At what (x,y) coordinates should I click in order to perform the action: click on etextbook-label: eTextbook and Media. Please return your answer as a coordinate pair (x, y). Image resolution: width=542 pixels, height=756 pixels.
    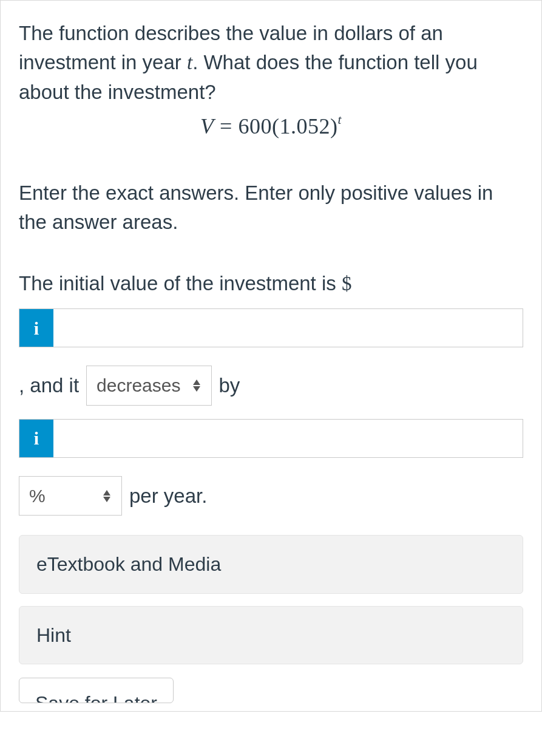
    Looking at the image, I should click on (129, 564).